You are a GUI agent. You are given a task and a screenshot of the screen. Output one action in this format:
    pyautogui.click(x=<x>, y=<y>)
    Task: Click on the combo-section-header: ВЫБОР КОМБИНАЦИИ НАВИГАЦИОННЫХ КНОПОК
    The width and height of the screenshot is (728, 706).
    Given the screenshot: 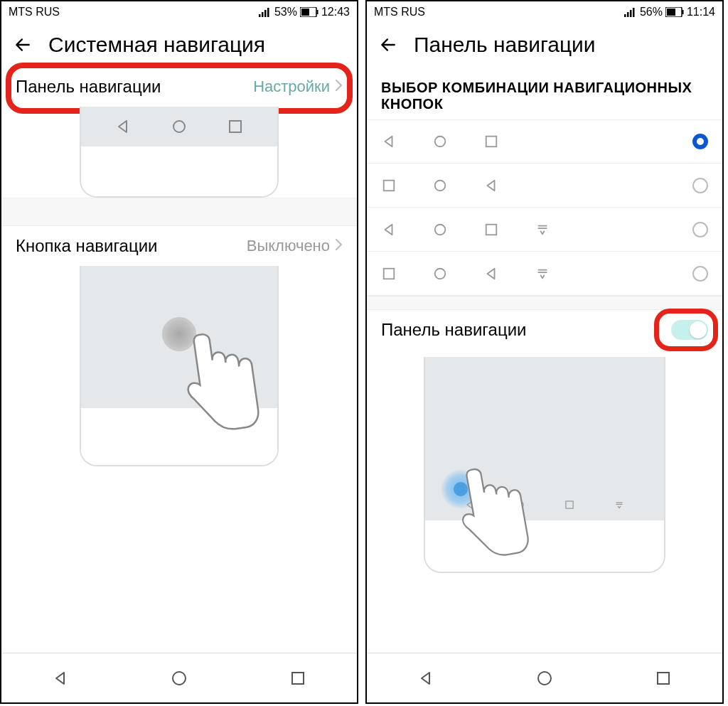 What is the action you would take?
    pyautogui.click(x=545, y=93)
    